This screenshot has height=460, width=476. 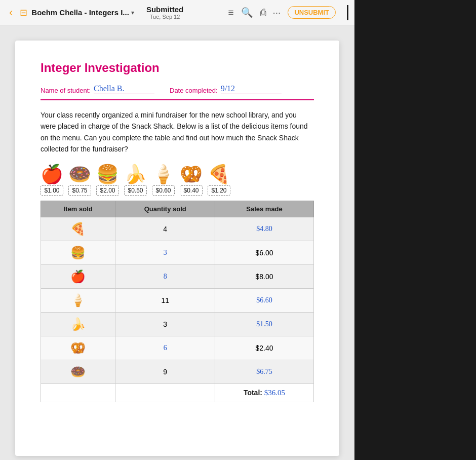 What do you see at coordinates (177, 300) in the screenshot?
I see `table-row: 🍦11$6.60` at bounding box center [177, 300].